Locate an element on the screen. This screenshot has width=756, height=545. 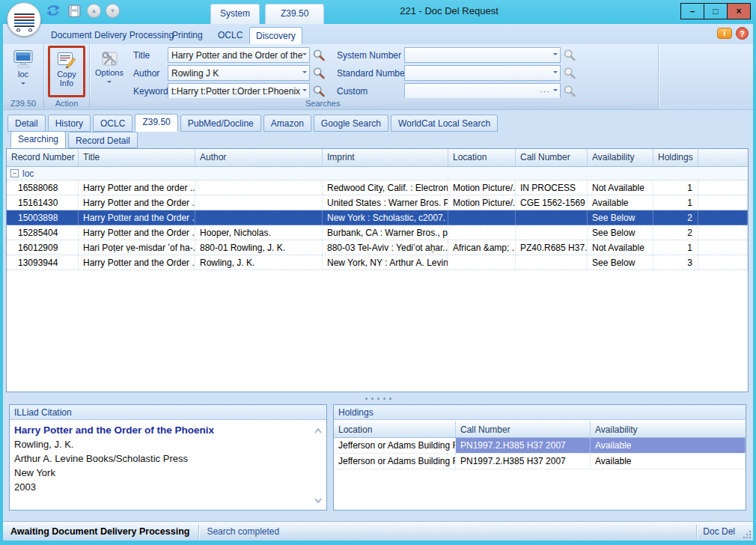
ribbon-tab-discovery: Discovery is located at coordinates (275, 36).